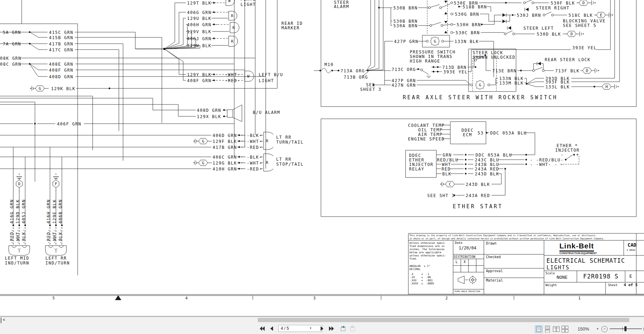 The image size is (644, 334). Describe the element at coordinates (480, 133) in the screenshot. I see `wire-label: 53` at that location.